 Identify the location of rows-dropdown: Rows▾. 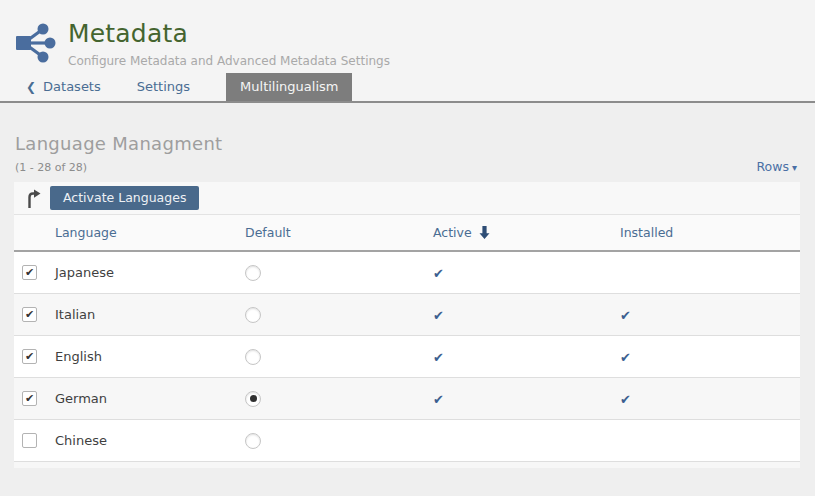
(776, 166).